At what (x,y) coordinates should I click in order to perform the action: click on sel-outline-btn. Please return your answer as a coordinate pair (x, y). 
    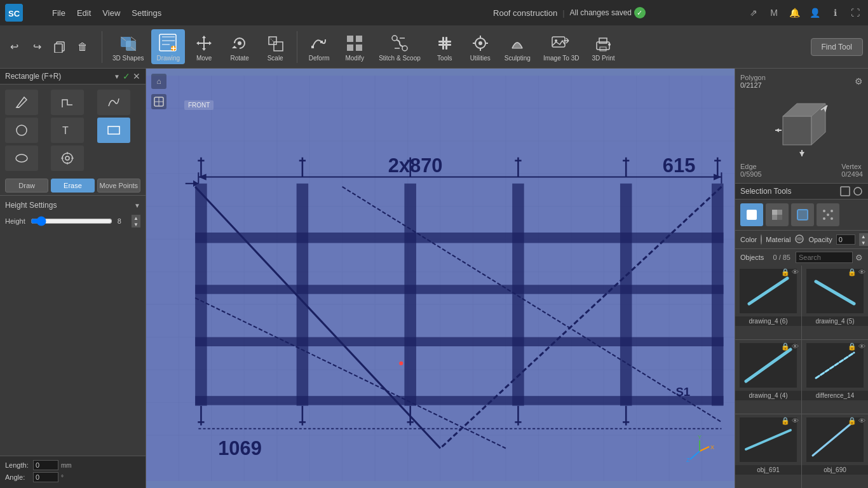
    Looking at the image, I should click on (803, 215).